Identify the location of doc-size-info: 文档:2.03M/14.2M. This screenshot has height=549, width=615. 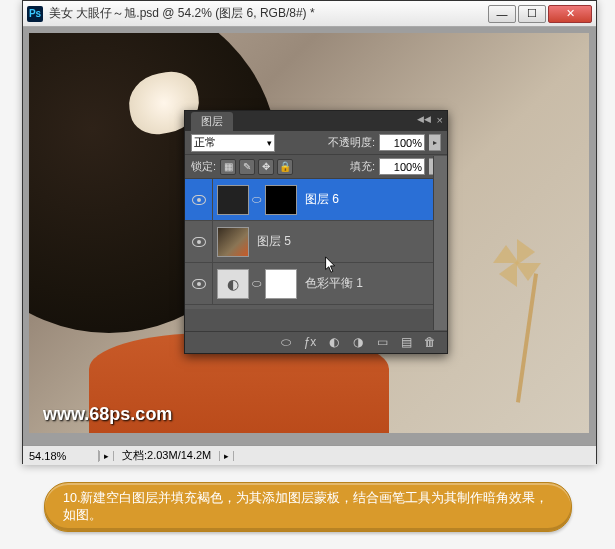
(166, 456).